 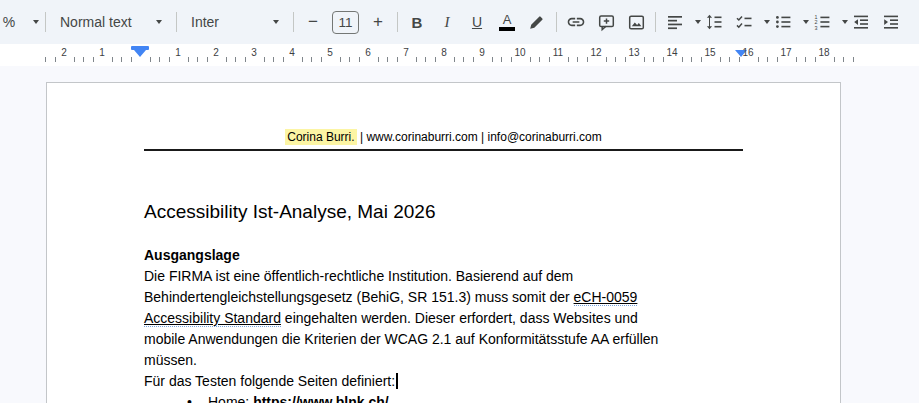 I want to click on bullet-list-item: •Home: https://www.blnk.ch/, so click(x=444, y=398).